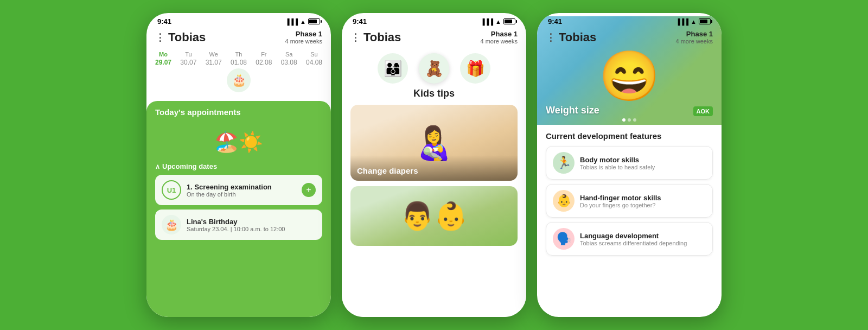  What do you see at coordinates (621, 201) in the screenshot?
I see `hand-motor-info: Hand-finger motor skills Do your fingers…` at bounding box center [621, 201].